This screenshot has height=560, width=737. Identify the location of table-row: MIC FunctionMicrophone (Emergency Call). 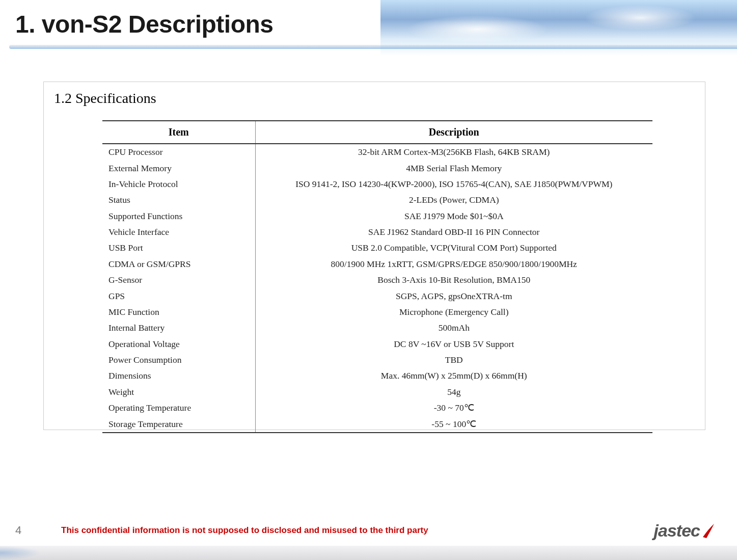
(377, 312).